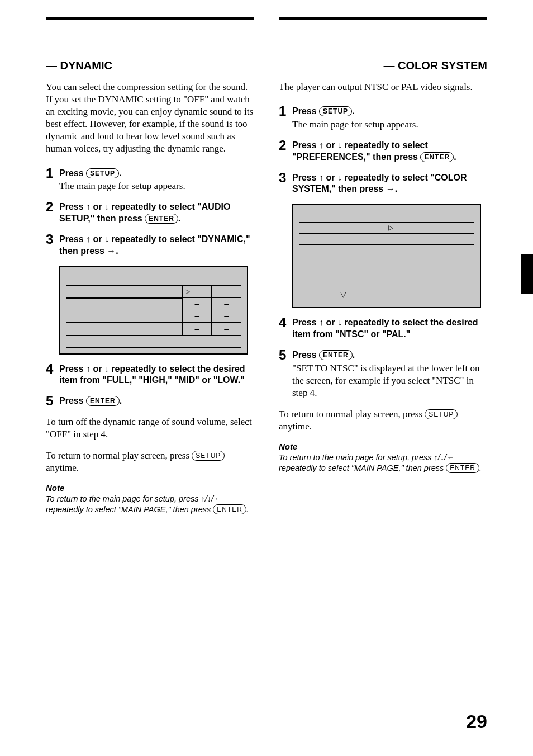 This screenshot has width=533, height=756. What do you see at coordinates (387, 256) in the screenshot?
I see `color-system-menu-screenshot: ▷ ▽` at bounding box center [387, 256].